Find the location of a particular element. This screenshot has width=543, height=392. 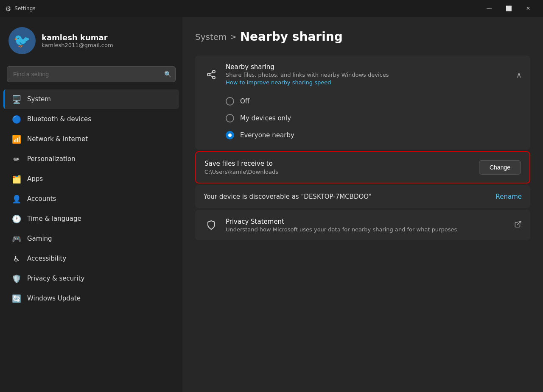

external-link-icon is located at coordinates (518, 225).